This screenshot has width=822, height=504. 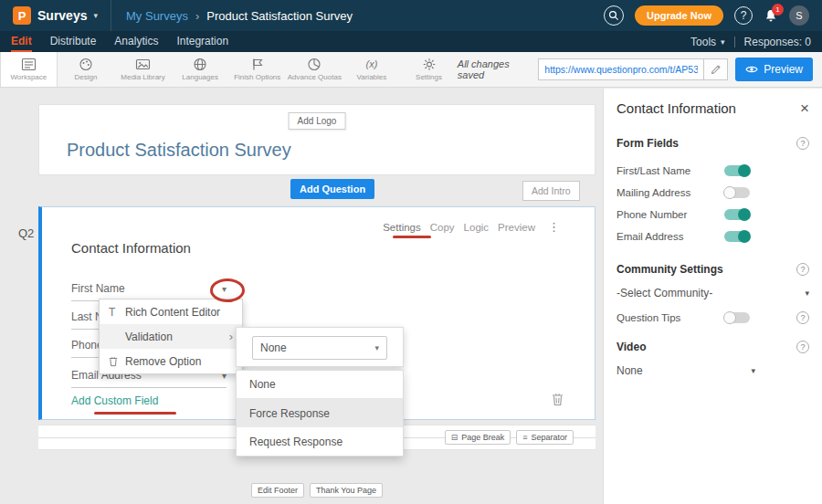 What do you see at coordinates (549, 437) in the screenshot?
I see `separator-label: Separator` at bounding box center [549, 437].